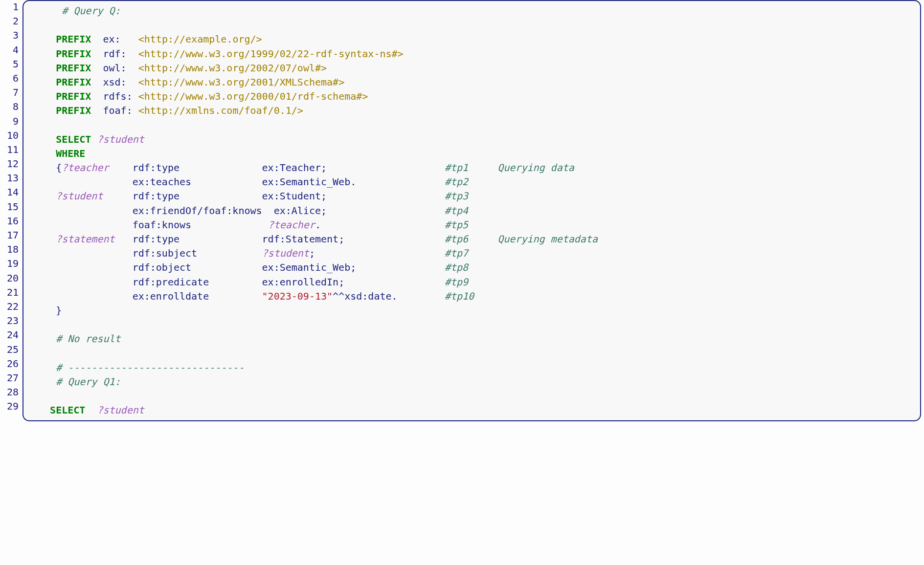 This screenshot has height=565, width=924. I want to click on token: ., so click(395, 296).